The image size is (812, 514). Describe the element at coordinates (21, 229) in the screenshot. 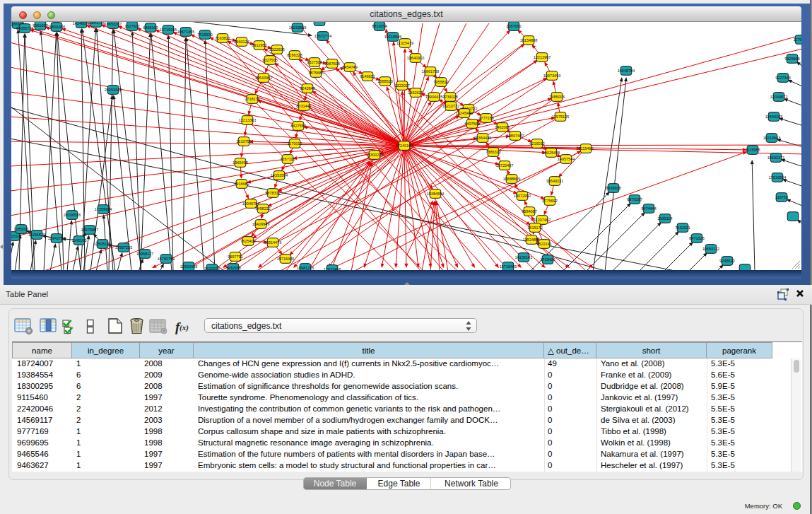

I see `svg-text: 1285001` at that location.